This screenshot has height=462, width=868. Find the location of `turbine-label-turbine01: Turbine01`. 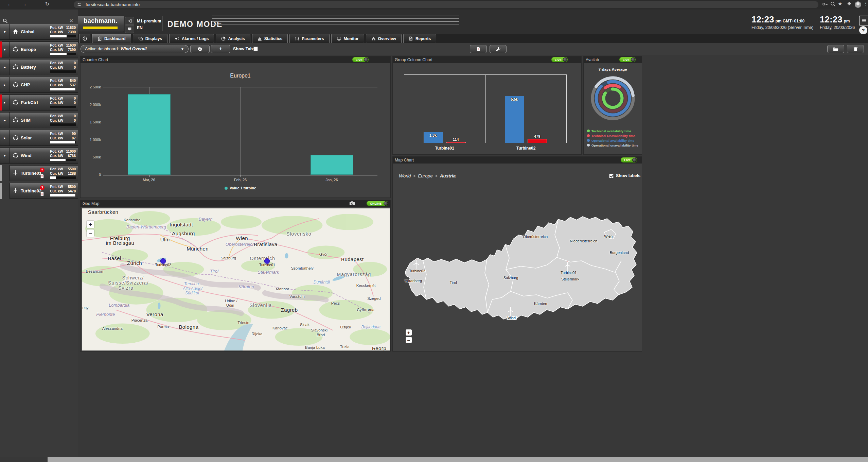

turbine-label-turbine01: Turbine01 is located at coordinates (569, 273).